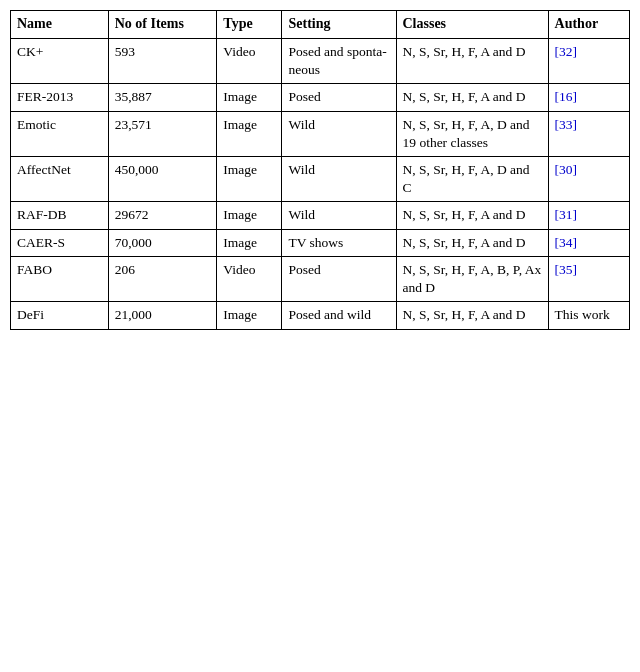  What do you see at coordinates (566, 170) in the screenshot?
I see `reference-link: [30]` at bounding box center [566, 170].